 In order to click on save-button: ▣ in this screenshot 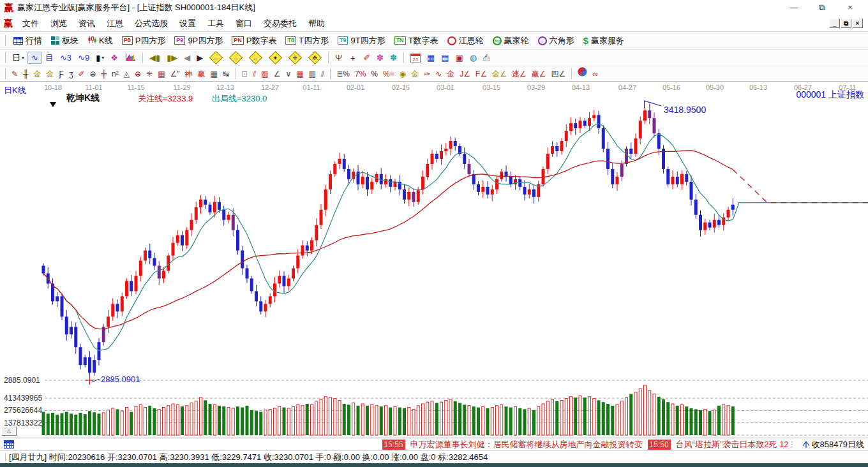, I will do `click(460, 57)`.